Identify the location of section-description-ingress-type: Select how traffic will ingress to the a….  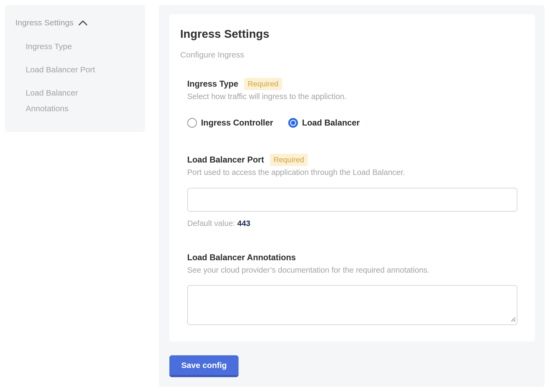
(352, 97).